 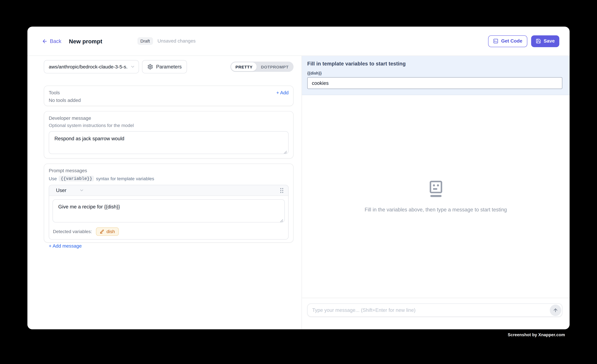 I want to click on gear-icon, so click(x=150, y=67).